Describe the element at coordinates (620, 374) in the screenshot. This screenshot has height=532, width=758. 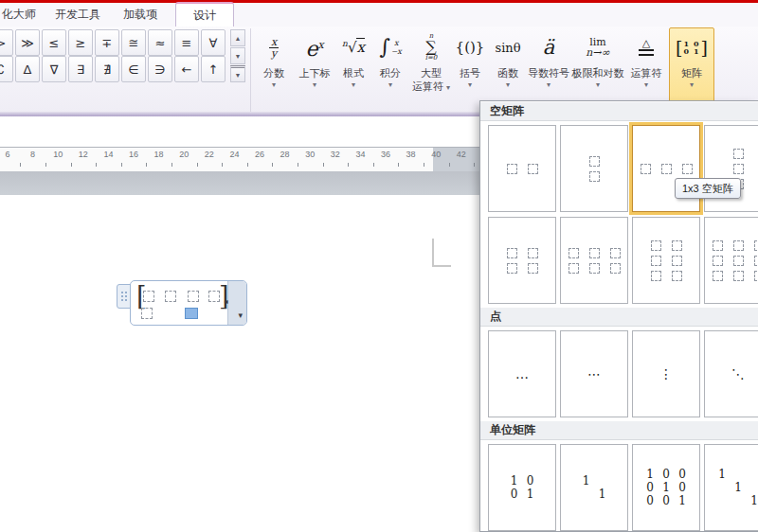
I see `gallery-tile-row: …⋯⋮⋱` at that location.